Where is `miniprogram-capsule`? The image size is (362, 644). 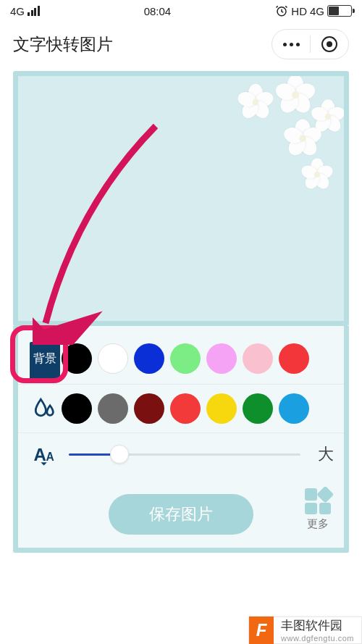
miniprogram-capsule is located at coordinates (310, 44).